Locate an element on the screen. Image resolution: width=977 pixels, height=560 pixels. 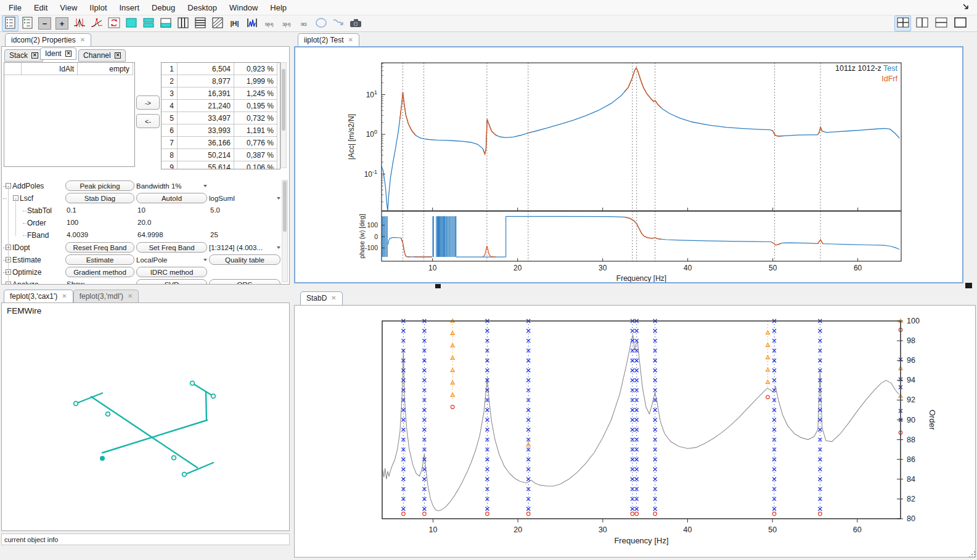
layout-grid-button is located at coordinates (902, 23).